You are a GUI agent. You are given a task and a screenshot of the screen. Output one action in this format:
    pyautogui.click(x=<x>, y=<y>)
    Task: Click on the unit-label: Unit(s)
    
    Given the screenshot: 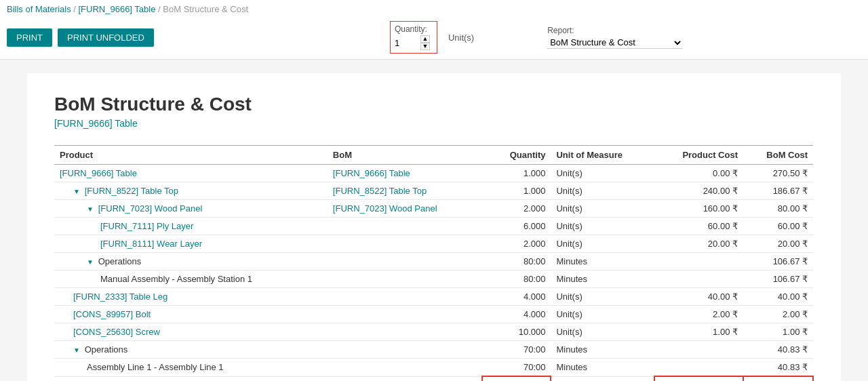 What is the action you would take?
    pyautogui.click(x=461, y=38)
    